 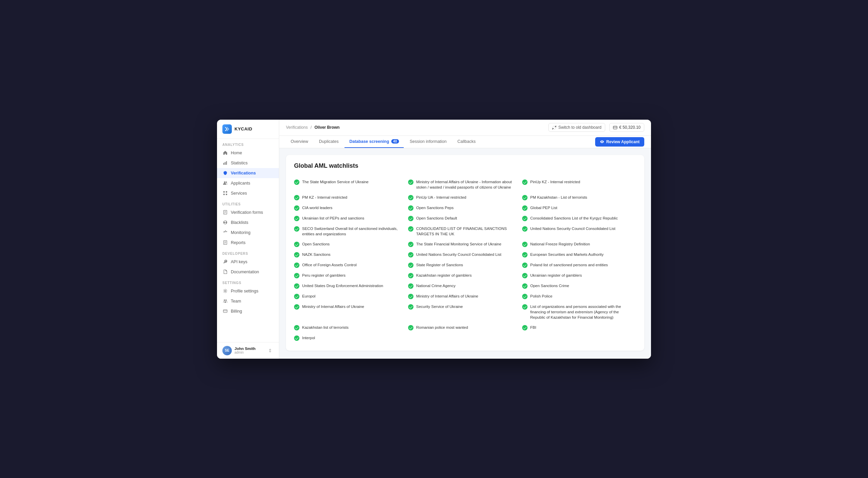 What do you see at coordinates (439, 265) in the screenshot?
I see `watchlist-item-label: State Register of Sanctions` at bounding box center [439, 265].